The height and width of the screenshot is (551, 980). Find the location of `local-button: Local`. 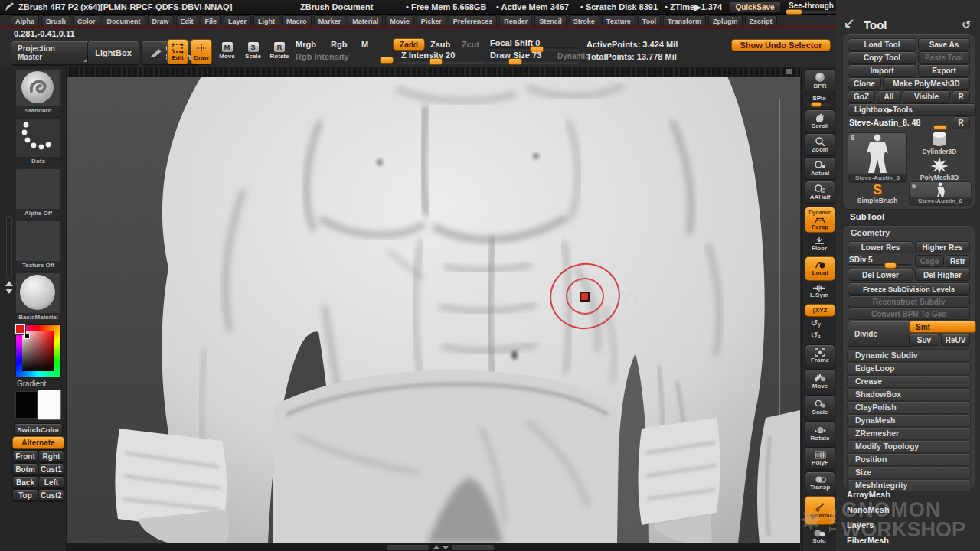

local-button: Local is located at coordinates (820, 269).